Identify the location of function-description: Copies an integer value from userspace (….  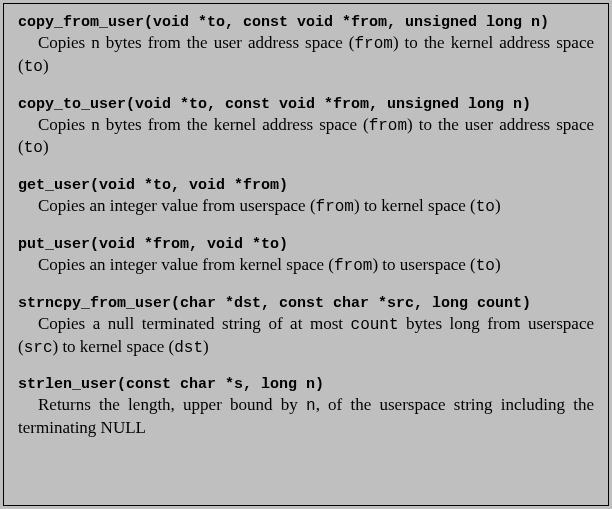
(306, 206).